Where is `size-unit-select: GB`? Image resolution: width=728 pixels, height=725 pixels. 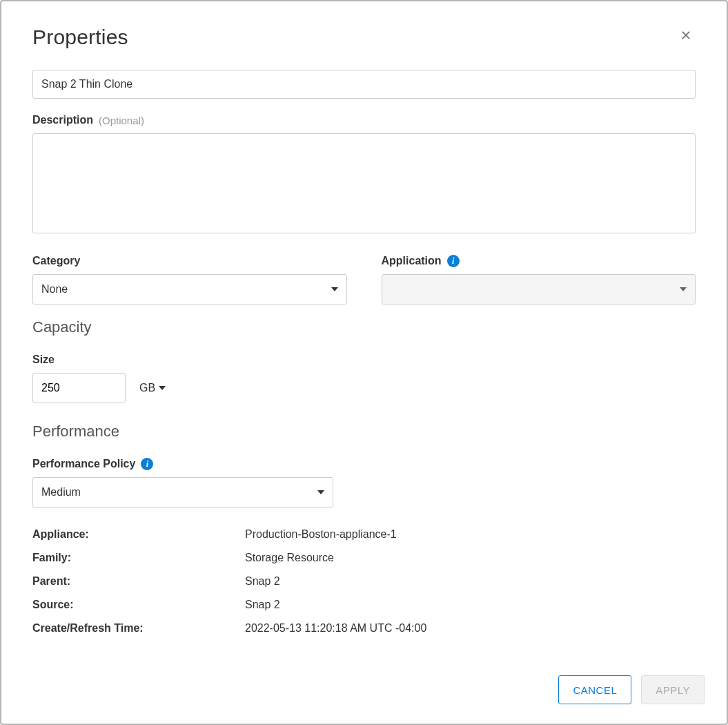 size-unit-select: GB is located at coordinates (153, 388).